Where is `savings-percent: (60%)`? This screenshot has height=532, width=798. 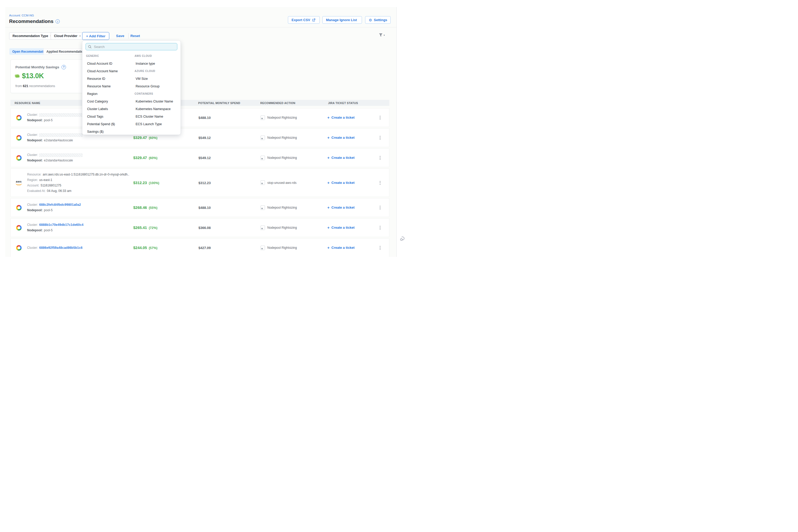
savings-percent: (60%) is located at coordinates (153, 158).